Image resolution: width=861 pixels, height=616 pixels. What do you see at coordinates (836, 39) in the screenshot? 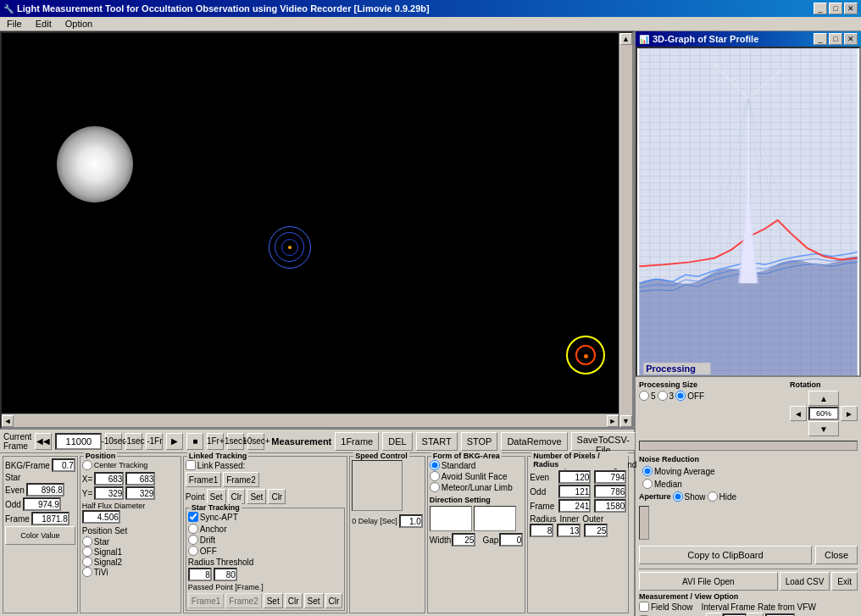
I see `graph-maximize-button: □` at bounding box center [836, 39].